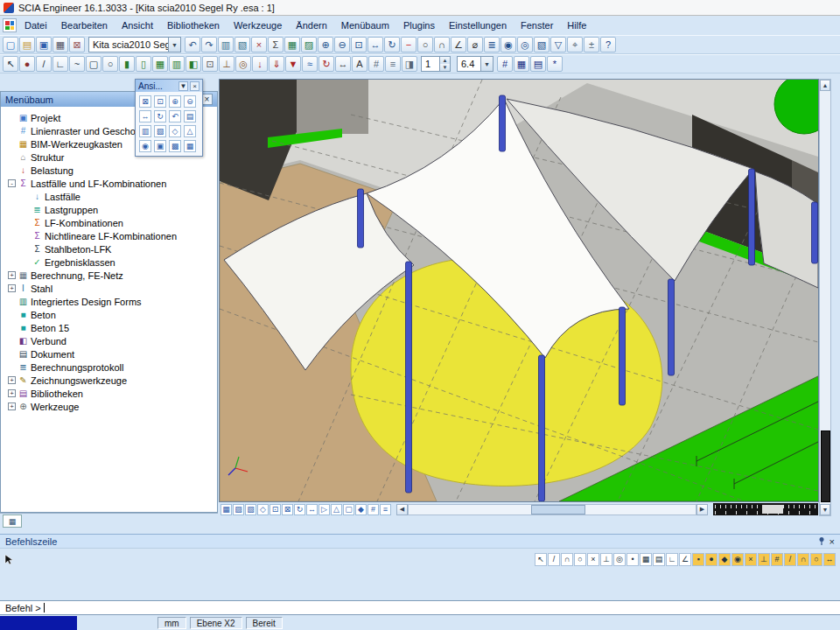  I want to click on snap-endpoint-icon: ▪, so click(698, 560).